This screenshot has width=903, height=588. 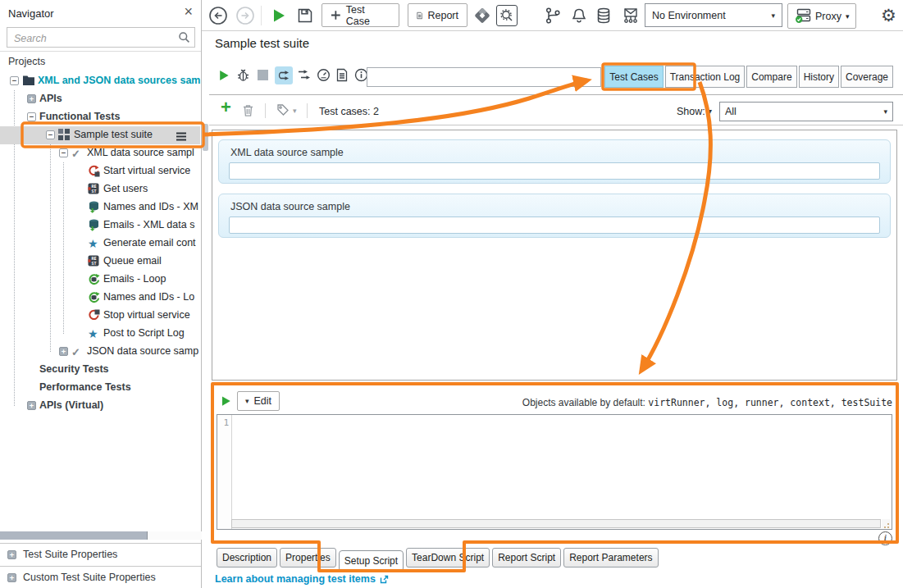 I want to click on git-branch-icon, so click(x=553, y=16).